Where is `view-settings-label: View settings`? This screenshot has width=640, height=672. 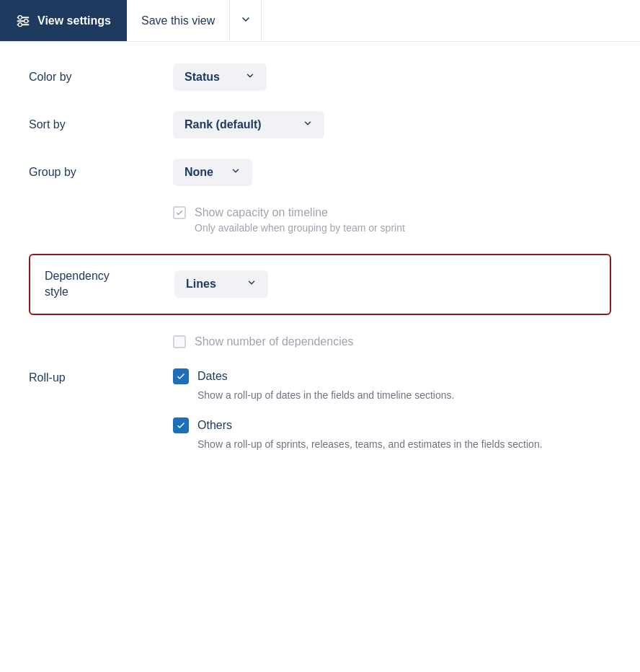 view-settings-label: View settings is located at coordinates (74, 21).